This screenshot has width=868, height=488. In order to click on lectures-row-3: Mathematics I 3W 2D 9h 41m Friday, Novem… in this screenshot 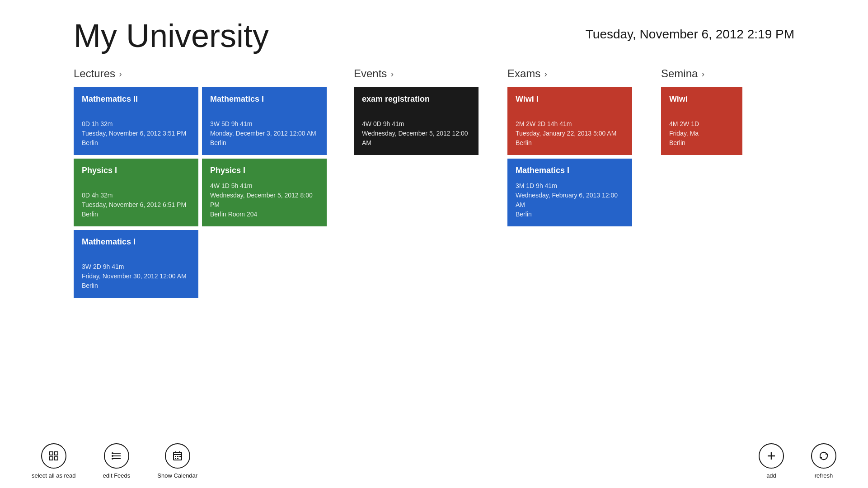, I will do `click(200, 264)`.